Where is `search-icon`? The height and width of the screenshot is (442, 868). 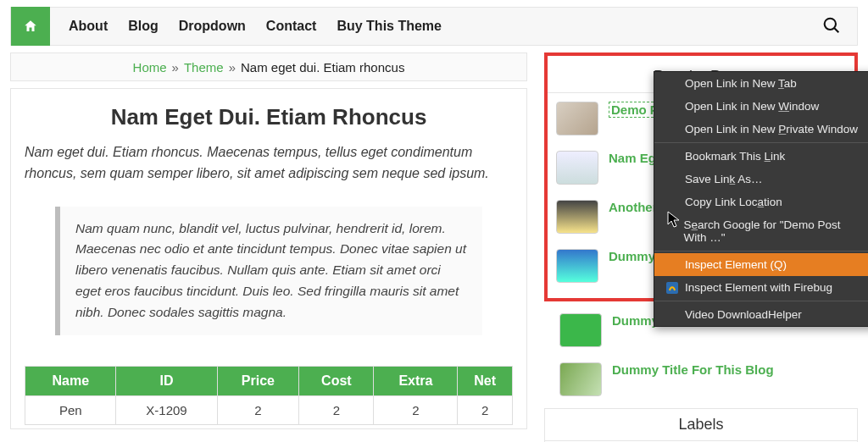
search-icon is located at coordinates (832, 25).